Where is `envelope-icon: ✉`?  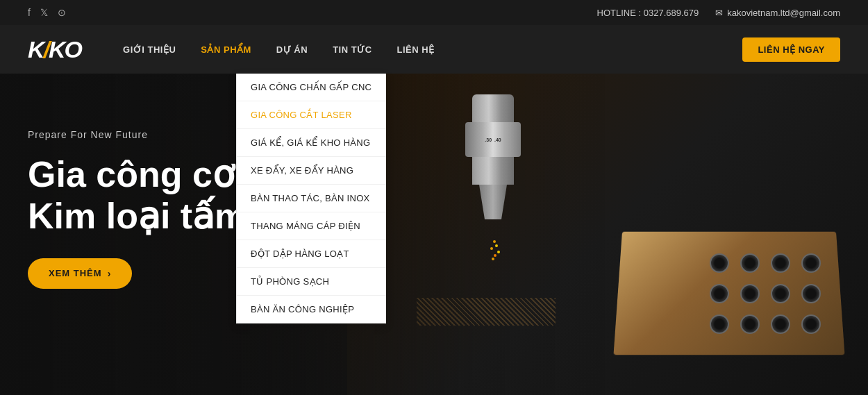 envelope-icon: ✉ is located at coordinates (719, 12).